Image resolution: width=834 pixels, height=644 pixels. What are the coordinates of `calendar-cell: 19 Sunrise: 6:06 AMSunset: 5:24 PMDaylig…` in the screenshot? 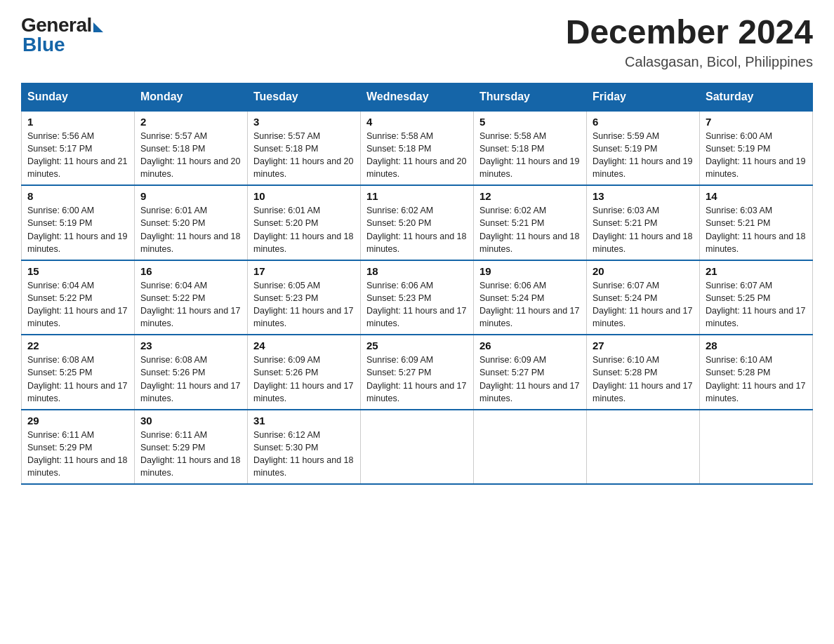 It's located at (531, 297).